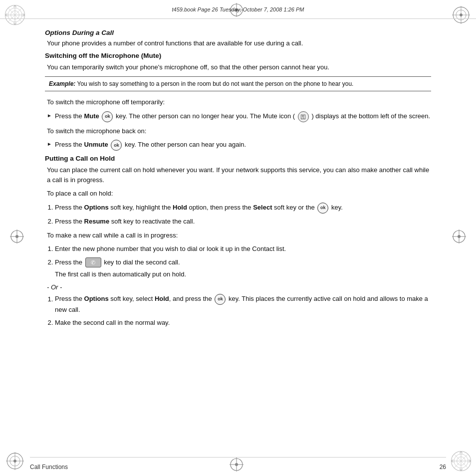 This screenshot has height=476, width=476. I want to click on hold-title: Putting a Call on Hold, so click(238, 159).